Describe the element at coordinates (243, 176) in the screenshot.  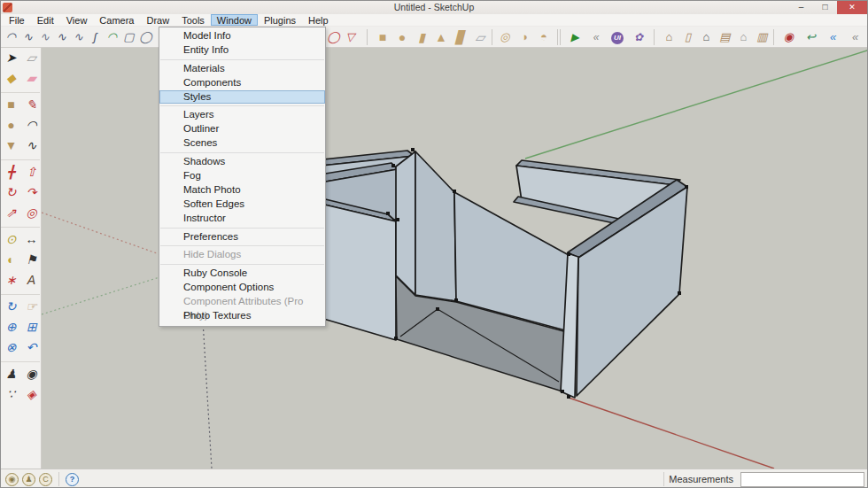
I see `menu-item-fog: Fog` at that location.